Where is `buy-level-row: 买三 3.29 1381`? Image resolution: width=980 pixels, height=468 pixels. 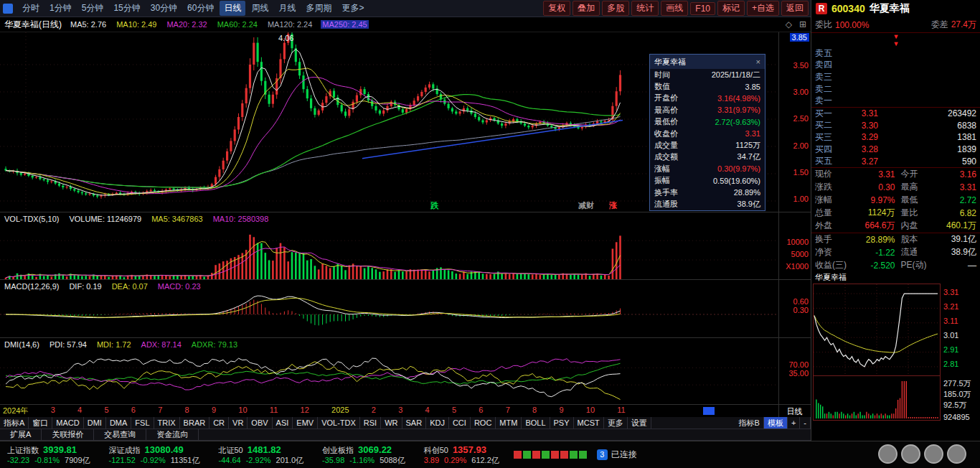
buy-level-row: 买三 3.29 1381 is located at coordinates (895, 138).